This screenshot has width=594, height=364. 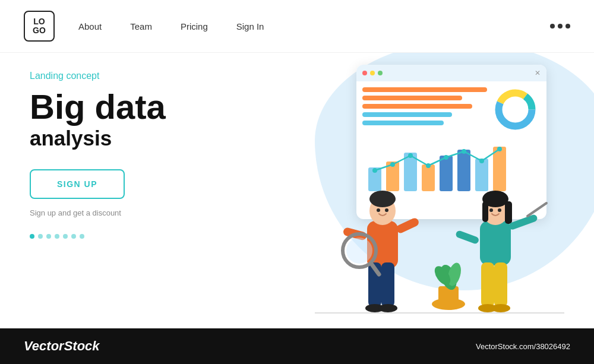 What do you see at coordinates (372, 73) in the screenshot?
I see `mockup-dot-yellow` at bounding box center [372, 73].